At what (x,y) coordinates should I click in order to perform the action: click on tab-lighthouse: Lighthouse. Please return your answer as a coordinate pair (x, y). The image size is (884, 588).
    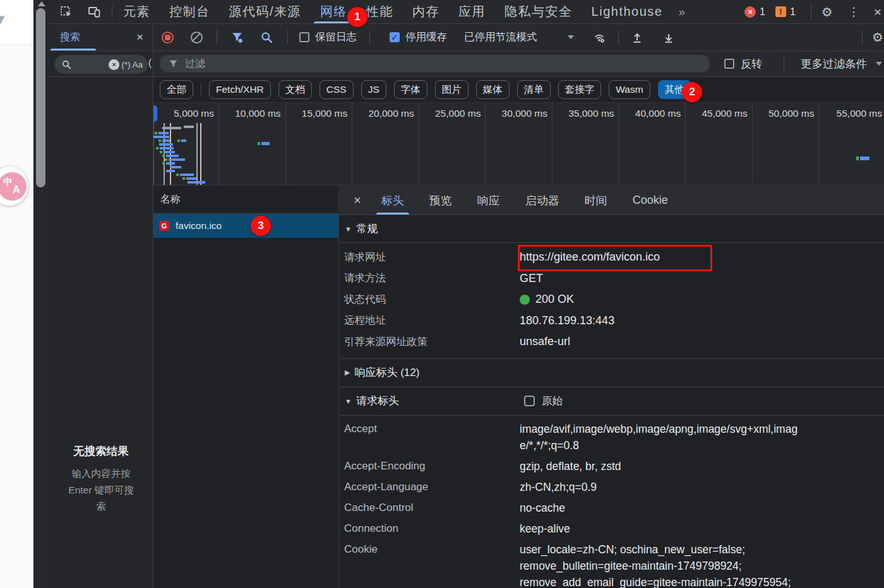
    Looking at the image, I should click on (628, 11).